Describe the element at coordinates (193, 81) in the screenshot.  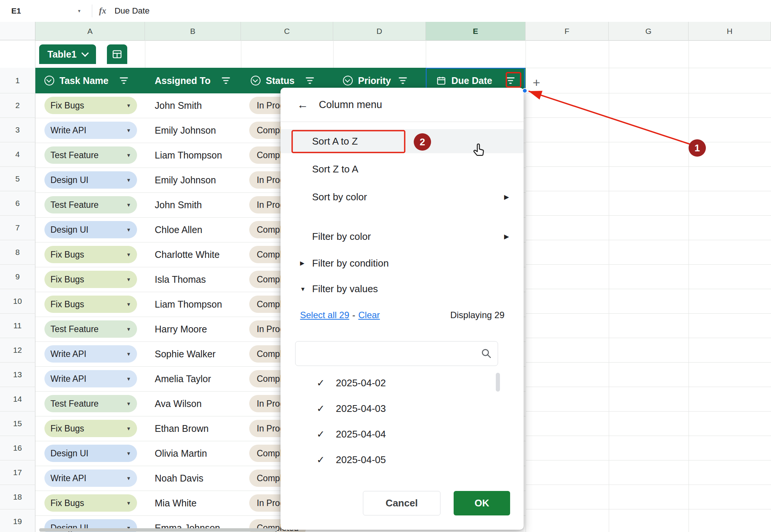
I see `table-header-assigned-to: Assigned To` at that location.